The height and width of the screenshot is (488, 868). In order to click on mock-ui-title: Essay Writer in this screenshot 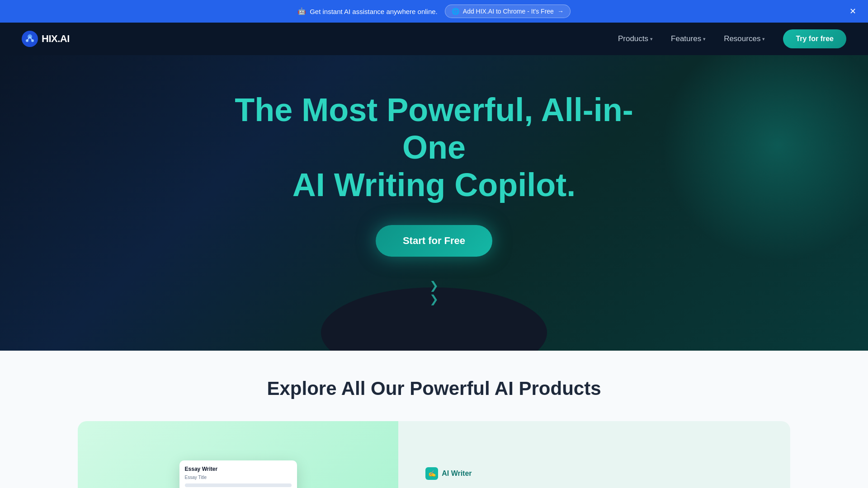, I will do `click(238, 469)`.